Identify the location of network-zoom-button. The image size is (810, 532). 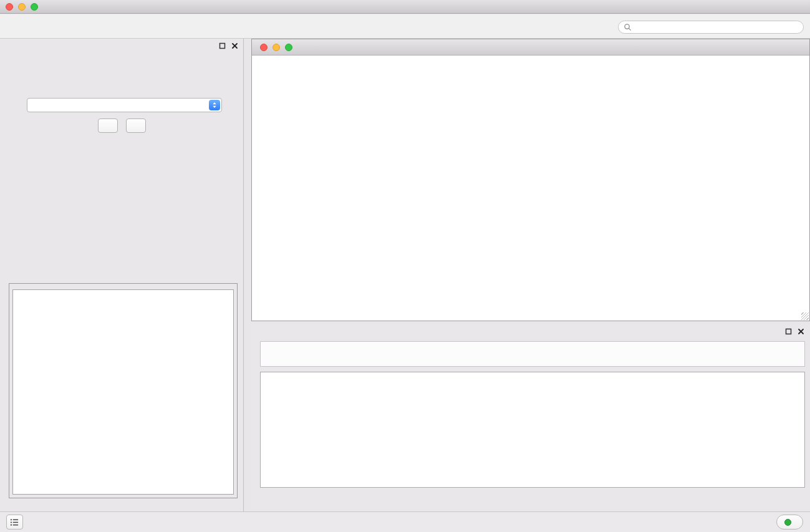
(289, 47).